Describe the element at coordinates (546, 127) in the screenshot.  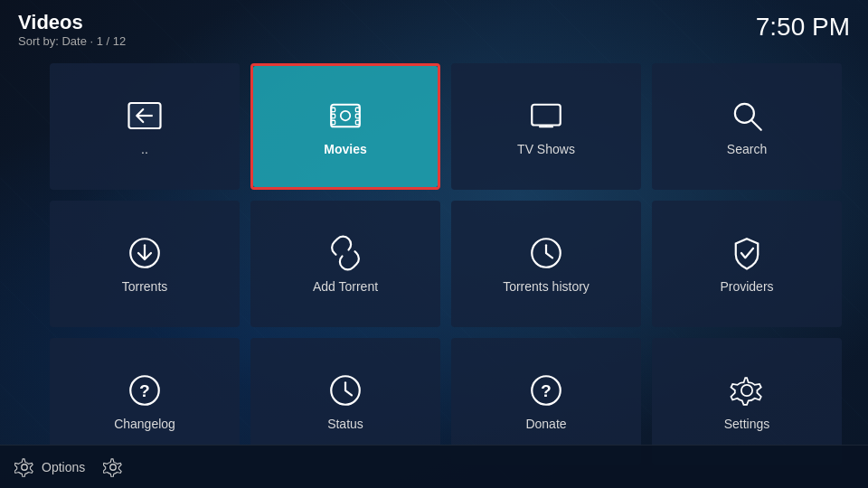
I see `tile-tvshows: TV Shows` at that location.